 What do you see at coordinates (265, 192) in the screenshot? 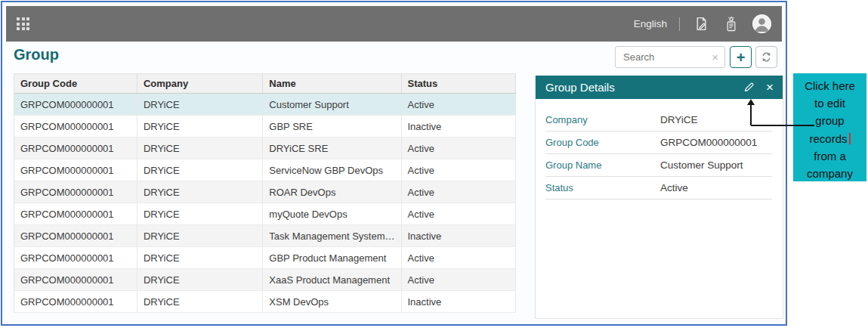
I see `table-row: GRPCOM000000001 DRYiCE ROAR DevOps Activ…` at bounding box center [265, 192].